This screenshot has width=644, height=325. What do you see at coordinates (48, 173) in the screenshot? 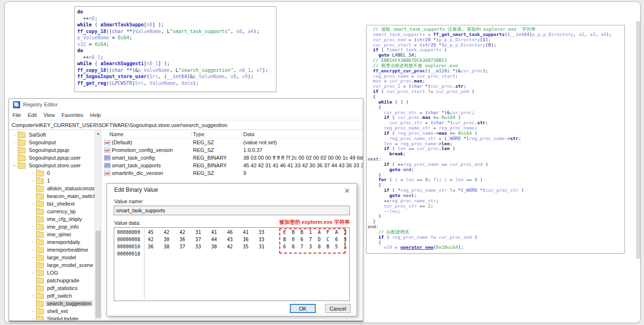
I see `tree-item-label: 0` at bounding box center [48, 173].